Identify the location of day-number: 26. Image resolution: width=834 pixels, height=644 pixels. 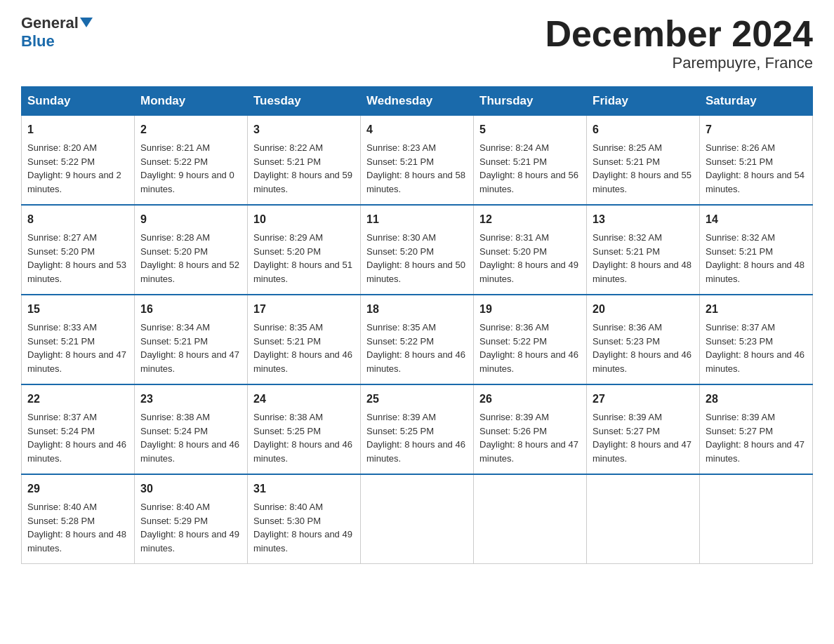
(530, 399).